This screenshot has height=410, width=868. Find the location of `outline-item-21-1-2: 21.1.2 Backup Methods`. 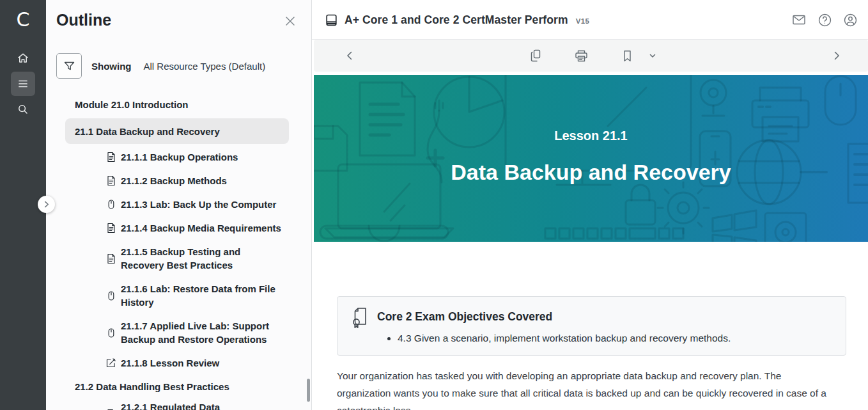

outline-item-21-1-2: 21.1.2 Backup Methods is located at coordinates (179, 180).